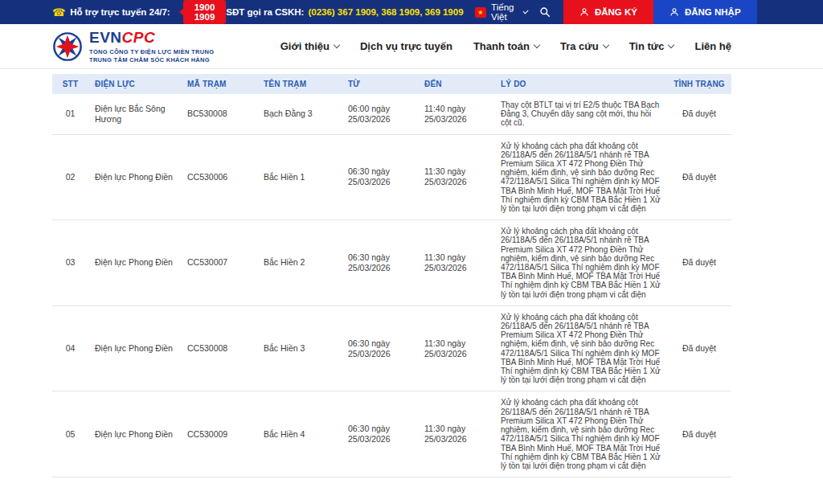 This screenshot has width=823, height=504. Describe the element at coordinates (219, 114) in the screenshot. I see `cell-ma-tram: BC530008` at that location.